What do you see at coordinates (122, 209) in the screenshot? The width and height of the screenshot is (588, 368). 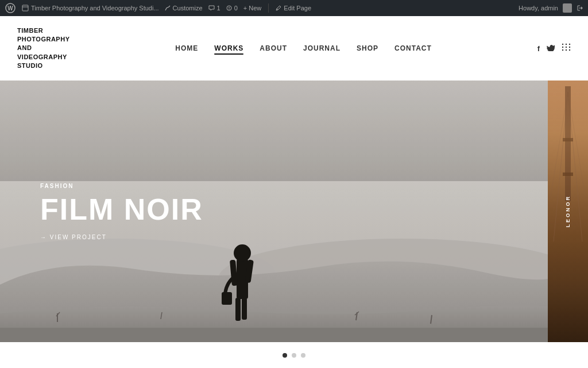 I see `hero-title: FILM NOIR` at bounding box center [122, 209].